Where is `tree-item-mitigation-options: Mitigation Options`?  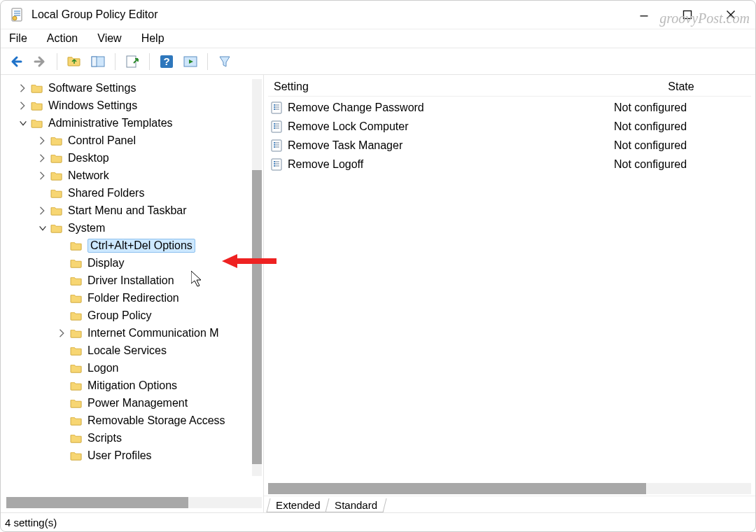
tree-item-mitigation-options: Mitigation Options is located at coordinates (160, 385).